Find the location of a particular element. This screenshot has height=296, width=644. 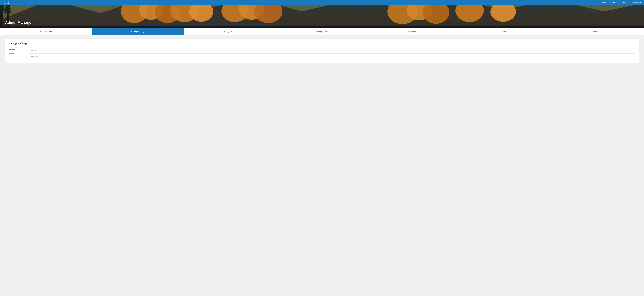

logo-brand-text: roam is located at coordinates (6, 3).